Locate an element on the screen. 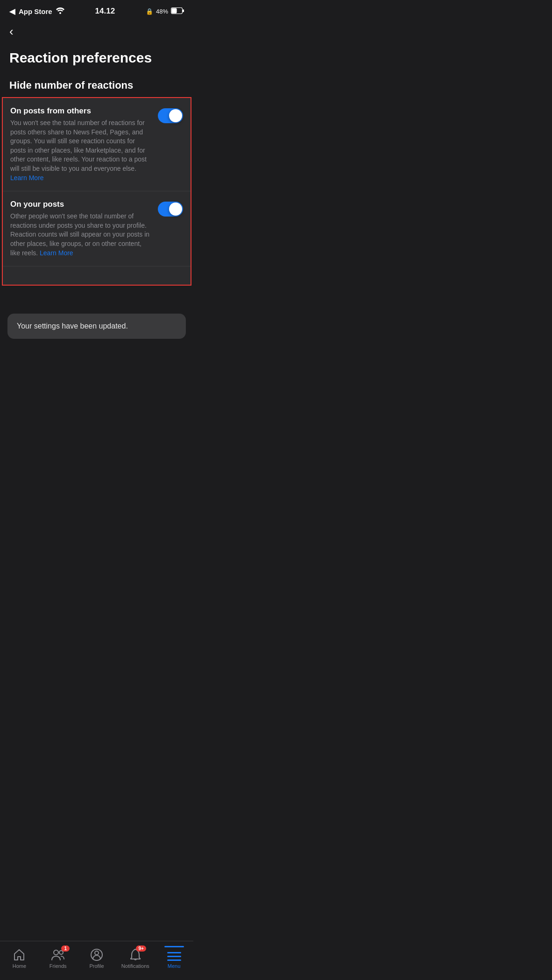 The image size is (552, 980). toast-notification: Your settings have been updated. is located at coordinates (97, 326).